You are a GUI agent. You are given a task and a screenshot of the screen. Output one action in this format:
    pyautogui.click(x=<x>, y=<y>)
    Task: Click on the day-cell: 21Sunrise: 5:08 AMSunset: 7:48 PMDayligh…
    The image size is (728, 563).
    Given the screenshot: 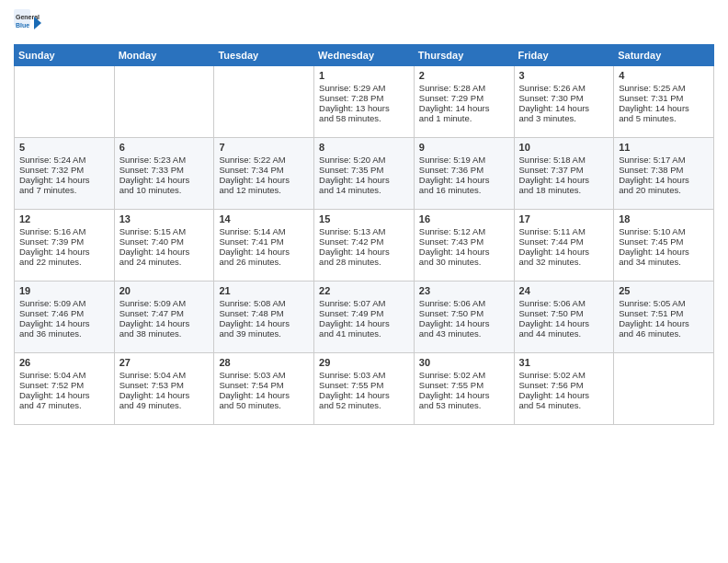 What is the action you would take?
    pyautogui.click(x=265, y=317)
    